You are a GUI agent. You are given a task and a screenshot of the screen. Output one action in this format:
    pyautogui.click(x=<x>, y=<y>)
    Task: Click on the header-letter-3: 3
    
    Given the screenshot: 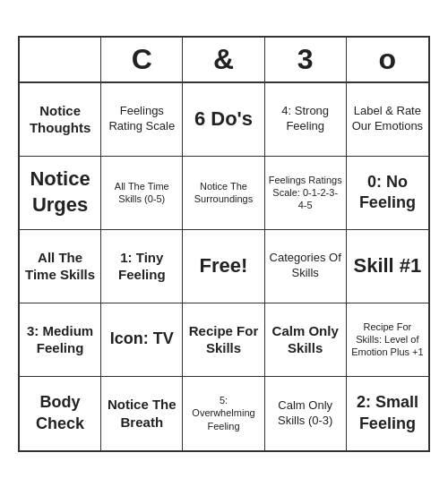 What is the action you would take?
    pyautogui.click(x=306, y=59)
    